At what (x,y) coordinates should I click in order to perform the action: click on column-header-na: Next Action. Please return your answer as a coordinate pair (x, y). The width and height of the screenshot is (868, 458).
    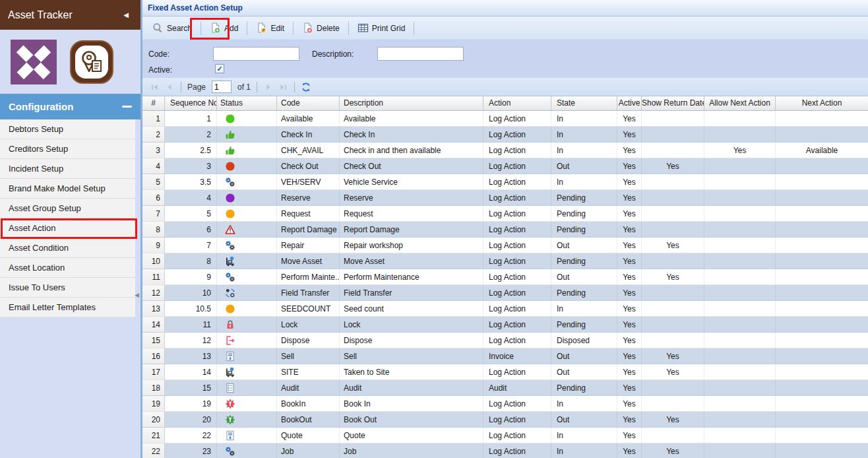
    Looking at the image, I should click on (822, 103).